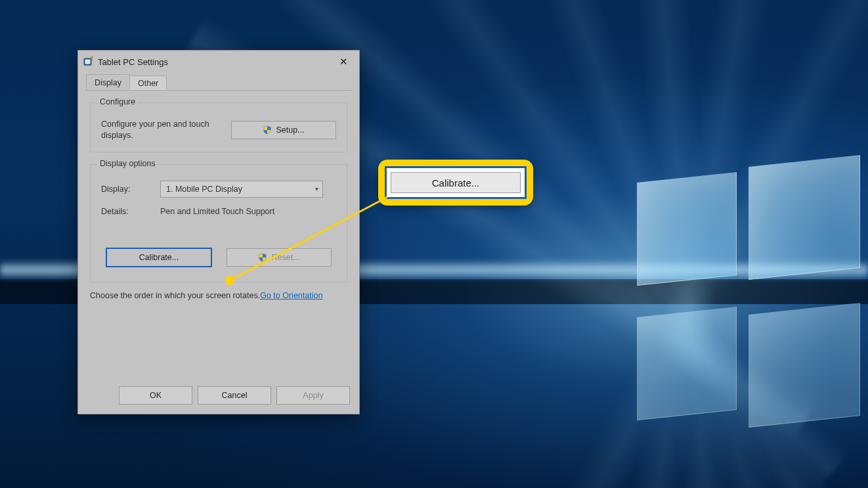  Describe the element at coordinates (108, 83) in the screenshot. I see `tab-label: Display` at that location.